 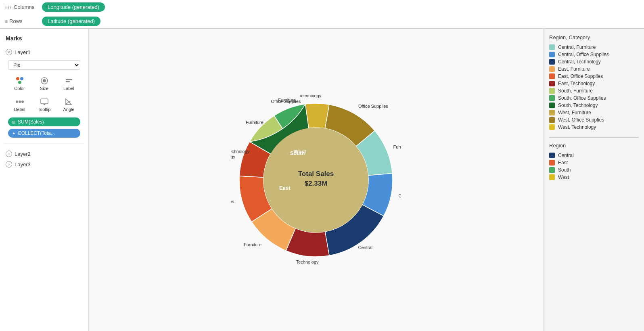 What do you see at coordinates (298, 153) in the screenshot?
I see `region-label-3: South` at bounding box center [298, 153].